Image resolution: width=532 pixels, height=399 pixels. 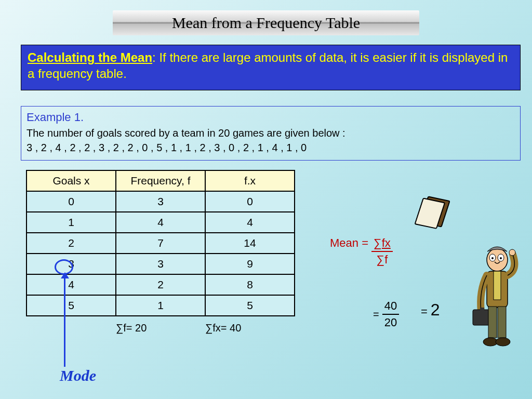 What do you see at coordinates (71, 285) in the screenshot?
I see `cell-x: 4` at bounding box center [71, 285].